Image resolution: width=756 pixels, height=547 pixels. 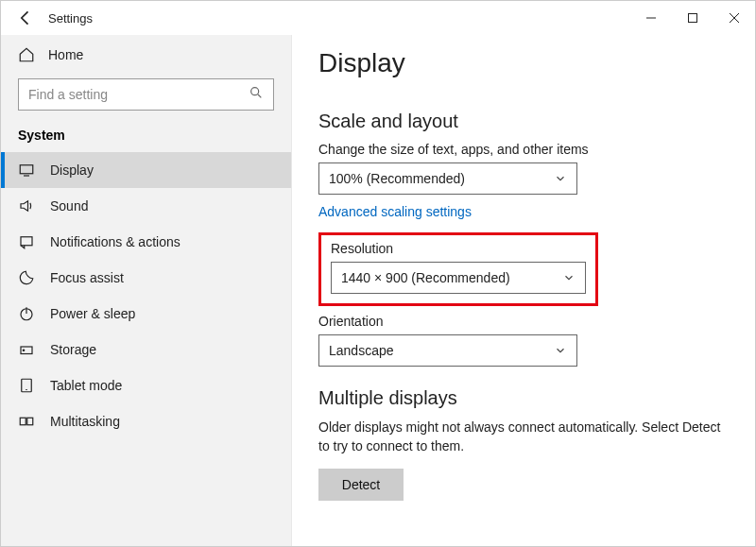 What do you see at coordinates (524, 399) in the screenshot?
I see `section-multiple-title: Multiple displays` at bounding box center [524, 399].